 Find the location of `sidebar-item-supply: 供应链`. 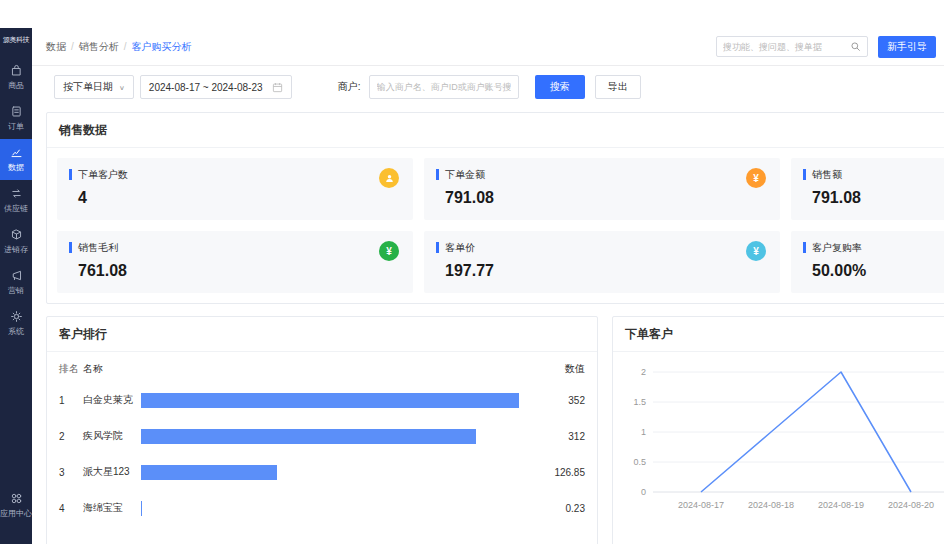

sidebar-item-supply: 供应链 is located at coordinates (16, 200).